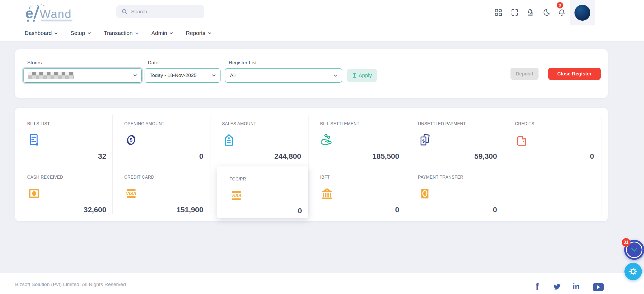 The width and height of the screenshot is (644, 294). What do you see at coordinates (633, 272) in the screenshot?
I see `gear-icon` at bounding box center [633, 272].